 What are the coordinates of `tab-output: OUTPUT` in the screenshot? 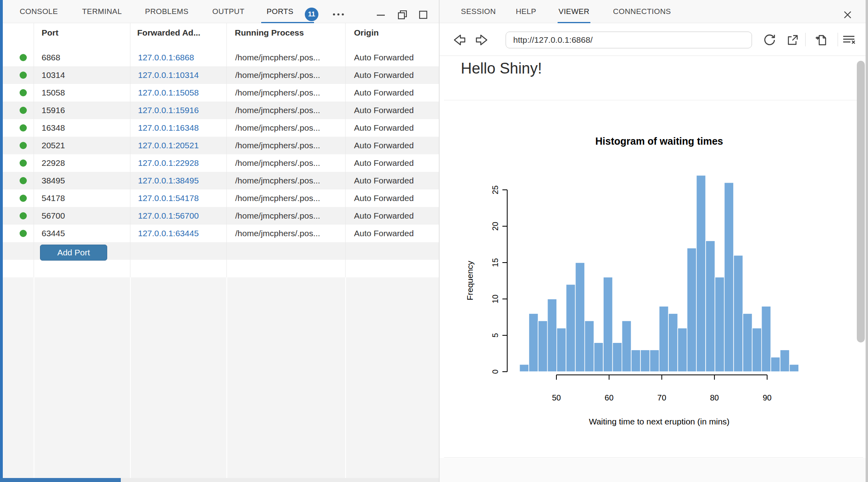 It's located at (229, 12).